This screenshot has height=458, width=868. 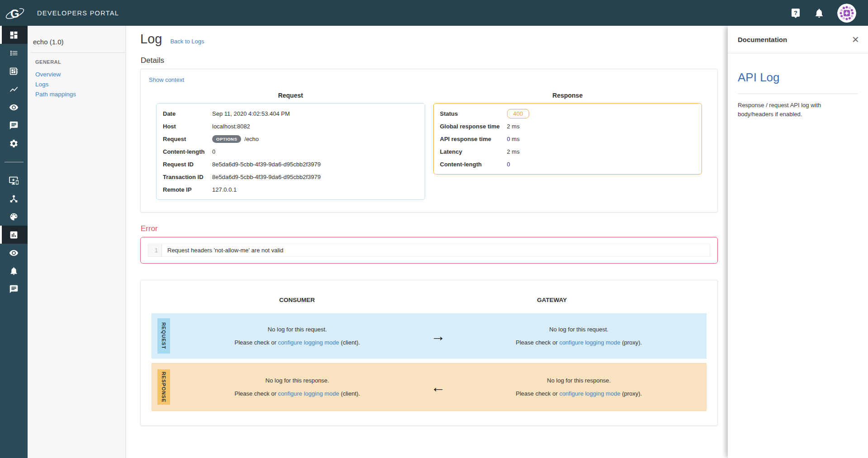 What do you see at coordinates (15, 13) in the screenshot?
I see `gravitee-logo-icon: G` at bounding box center [15, 13].